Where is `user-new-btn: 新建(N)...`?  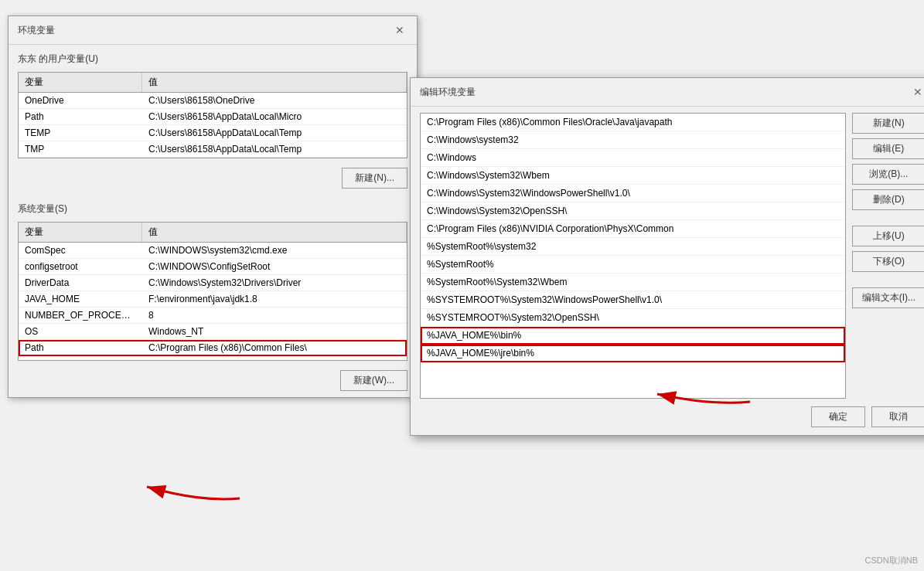
user-new-btn: 新建(N)... is located at coordinates (374, 178).